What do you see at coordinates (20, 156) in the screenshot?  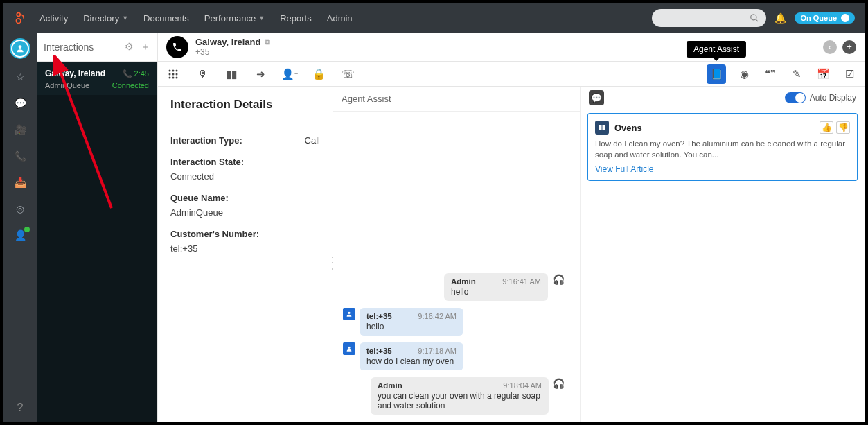 I see `phone-icon: 📞` at bounding box center [20, 156].